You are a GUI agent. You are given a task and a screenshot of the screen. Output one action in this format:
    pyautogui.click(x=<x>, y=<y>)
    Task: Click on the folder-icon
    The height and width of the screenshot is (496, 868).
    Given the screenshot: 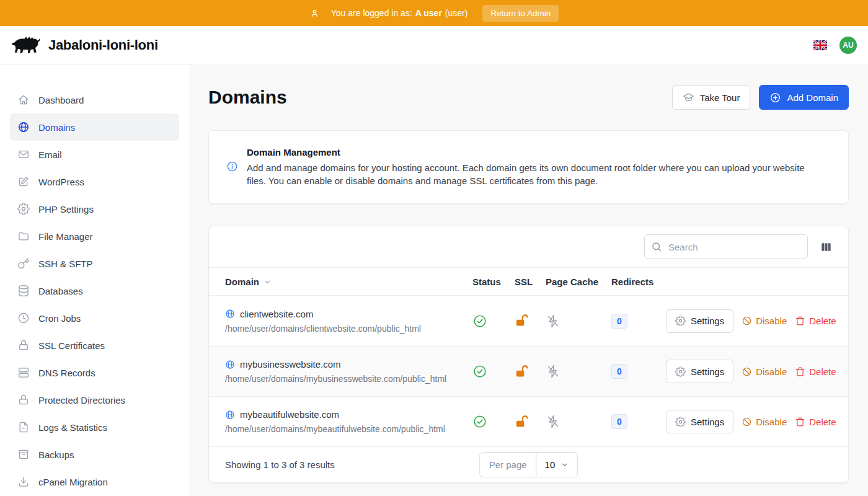 What is the action you would take?
    pyautogui.click(x=24, y=236)
    